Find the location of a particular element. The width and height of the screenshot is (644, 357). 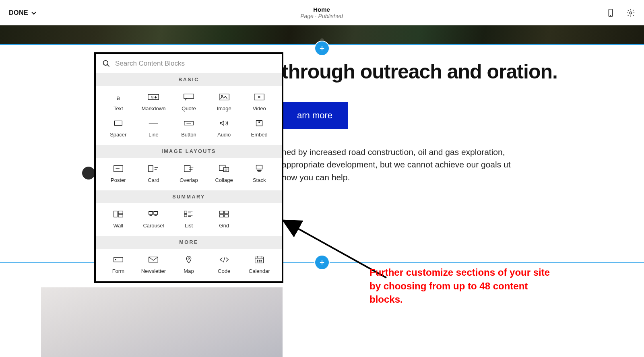

block-item-list: List is located at coordinates (189, 219).